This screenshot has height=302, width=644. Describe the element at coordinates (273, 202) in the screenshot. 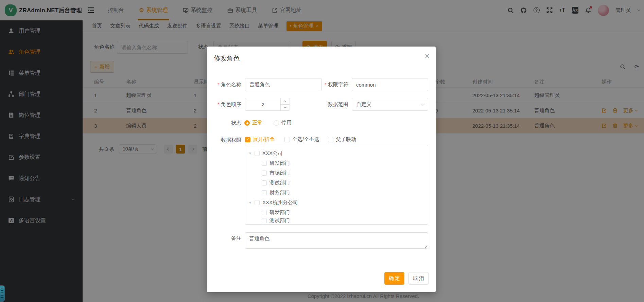

I see `tree-node-branch-company: ▼ XXX杭州分公司` at that location.